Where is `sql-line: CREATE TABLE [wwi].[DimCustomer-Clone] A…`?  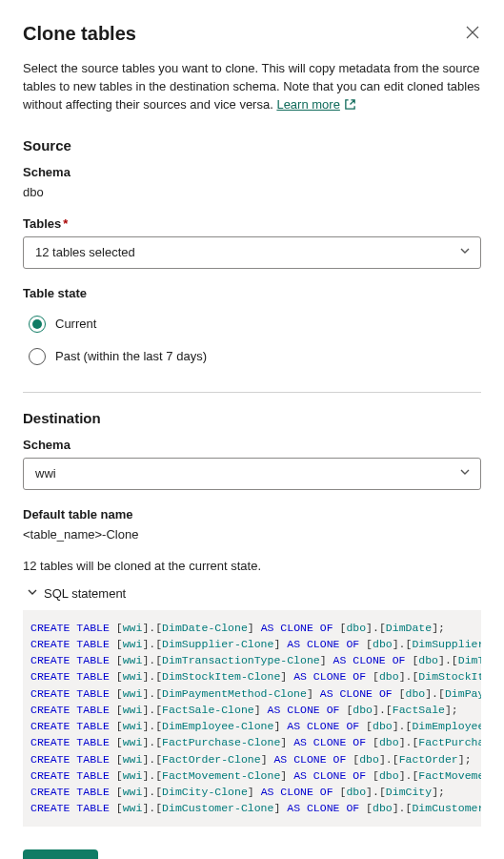
sql-line: CREATE TABLE [wwi].[DimCustomer-Clone] A… is located at coordinates (252, 808).